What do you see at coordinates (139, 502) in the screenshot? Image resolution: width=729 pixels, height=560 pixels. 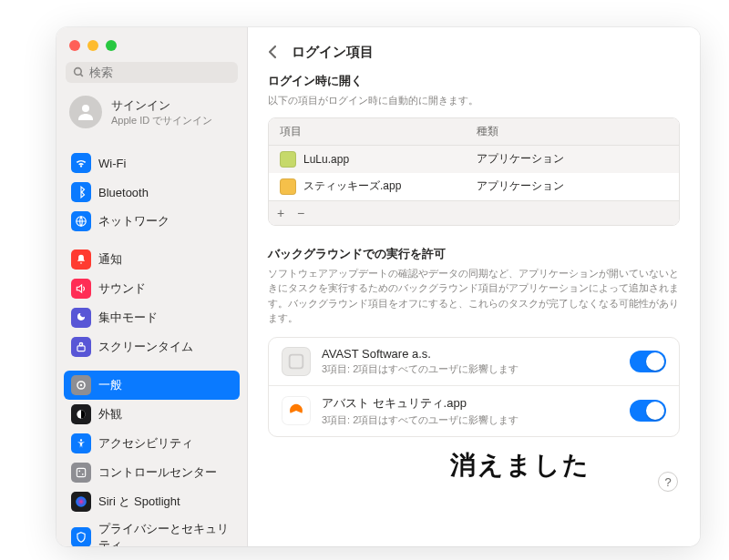 I see `sidebar-item-label: Siri と Spotlight` at bounding box center [139, 502].